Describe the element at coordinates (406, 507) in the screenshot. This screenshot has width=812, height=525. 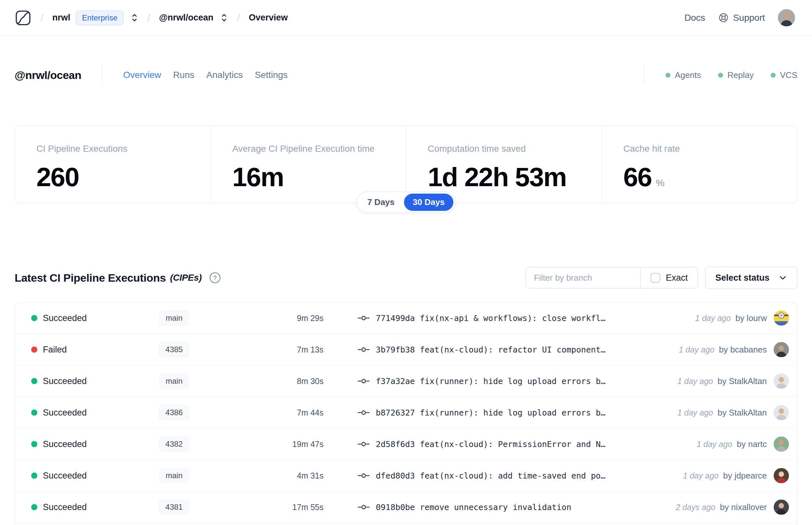
I see `cipe-row: Succeeded 4381 17m 55s 0918b0be remove u…` at that location.